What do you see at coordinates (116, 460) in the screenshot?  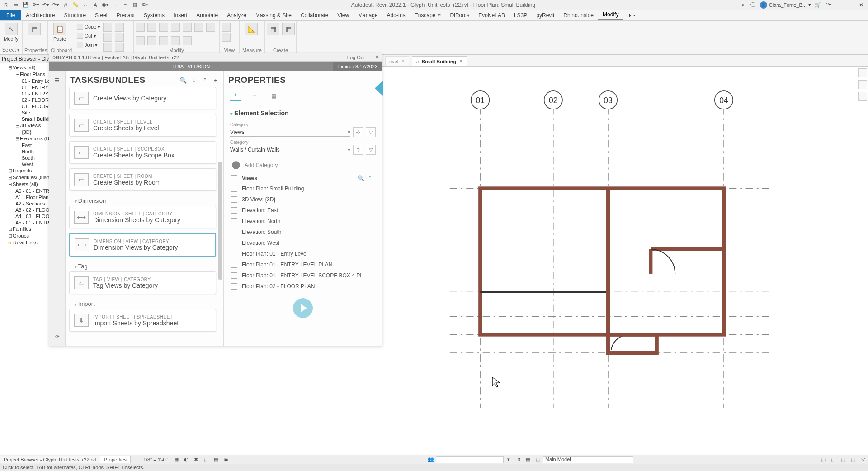 I see `status-tab-properties: Properties` at bounding box center [116, 460].